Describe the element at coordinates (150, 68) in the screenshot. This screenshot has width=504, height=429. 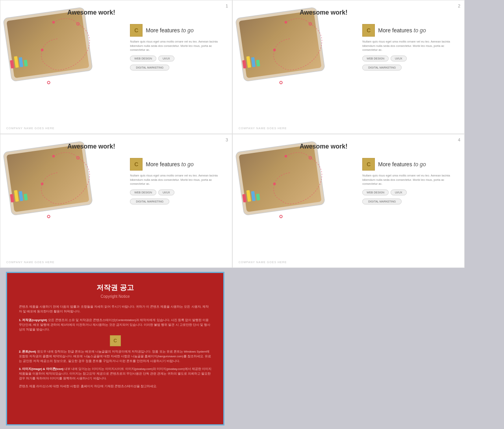
I see `digital-marketing-btn-1: DIGITAL MARKETING` at that location.